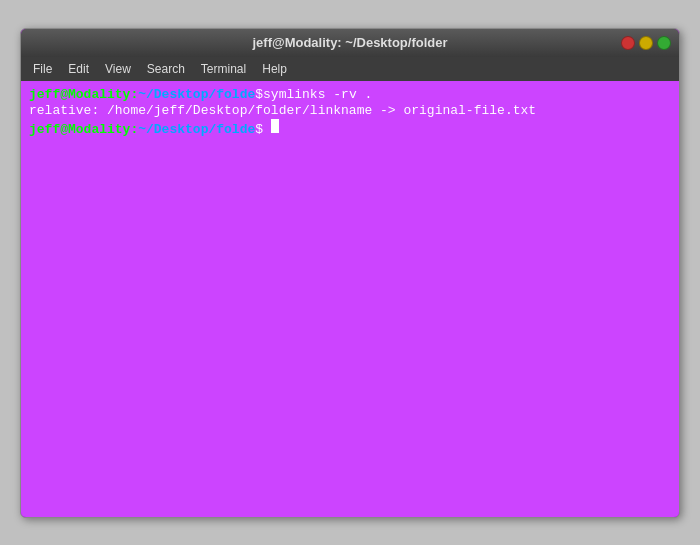 Image resolution: width=700 pixels, height=545 pixels. Describe the element at coordinates (350, 128) in the screenshot. I see `terminal-line-3: jeff@Modality: ~/Desktop/folde $` at that location.